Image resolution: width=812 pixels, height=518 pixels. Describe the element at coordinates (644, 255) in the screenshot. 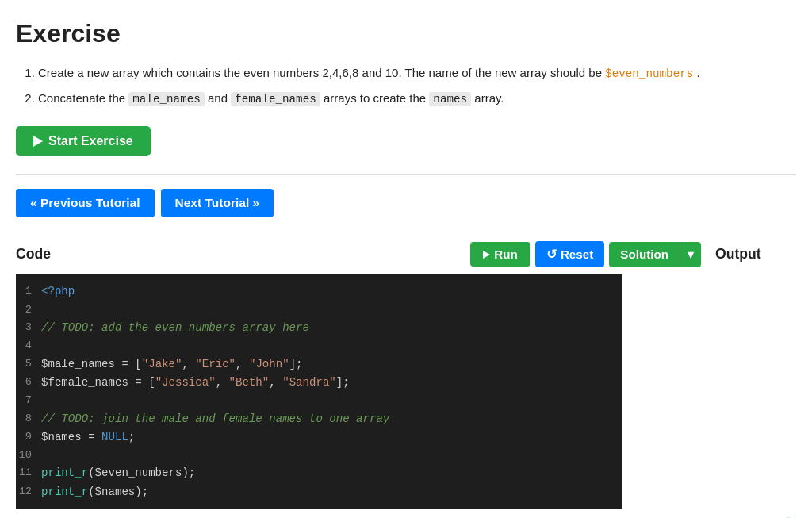

I see `solution-button: Solution` at that location.